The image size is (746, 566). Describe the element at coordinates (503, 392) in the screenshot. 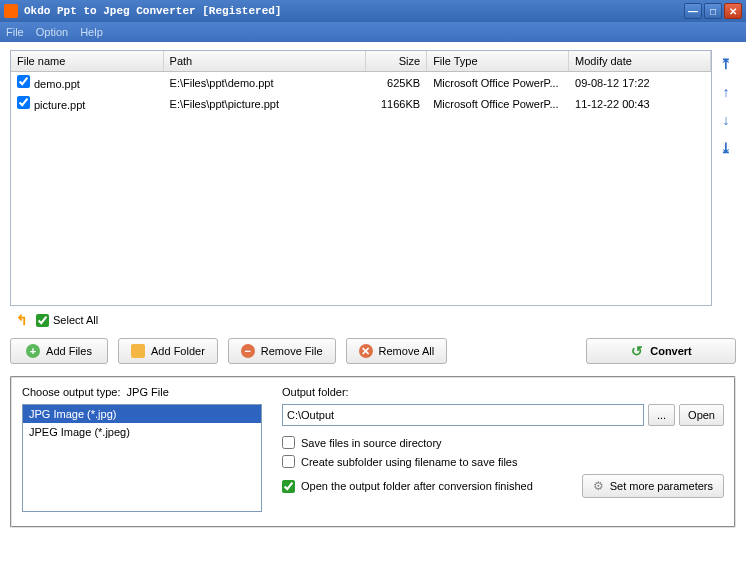

I see `output-folder-label: Output folder:` at that location.